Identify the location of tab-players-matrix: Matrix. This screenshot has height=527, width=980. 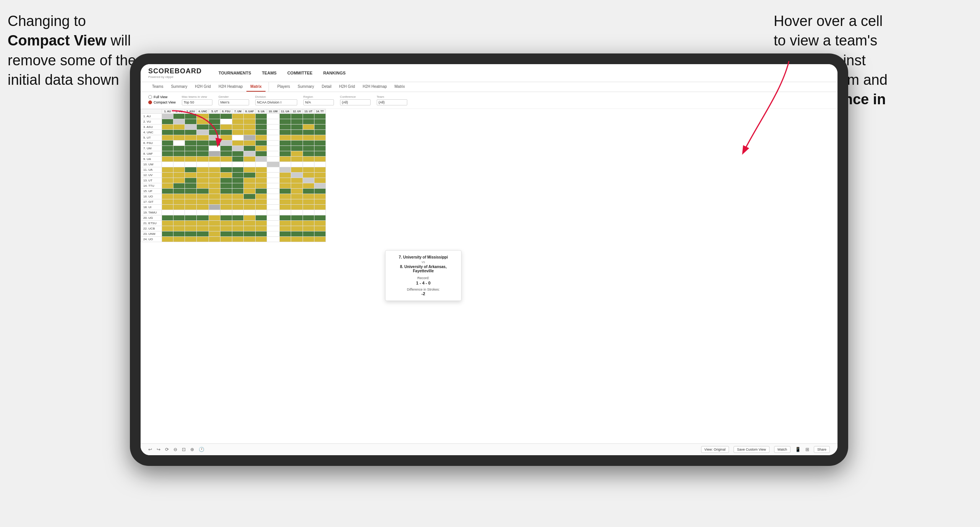
(400, 87).